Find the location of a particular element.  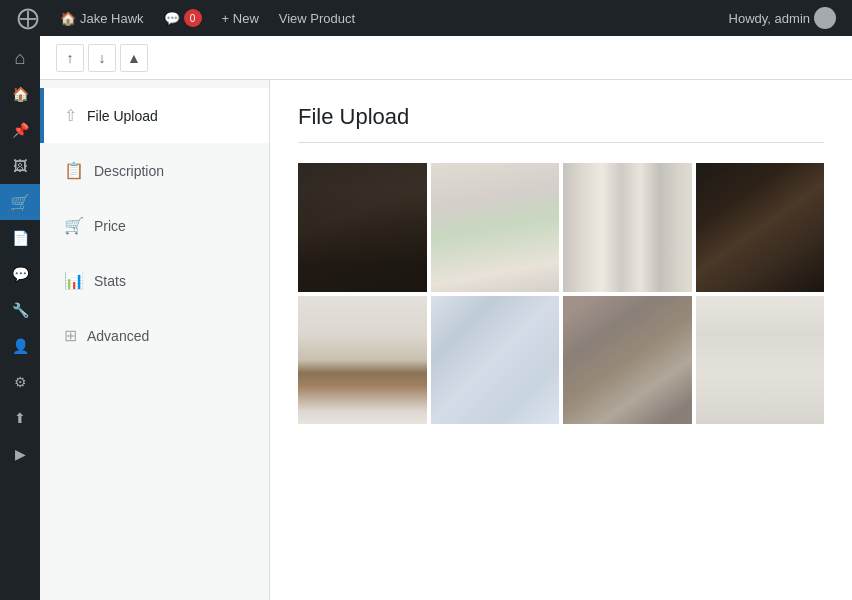

admin-bar-new: + New is located at coordinates (240, 18).